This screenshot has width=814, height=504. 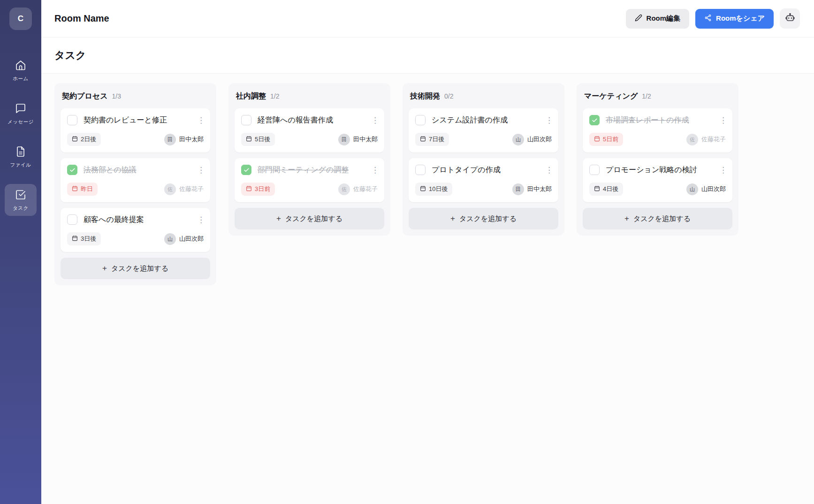 What do you see at coordinates (483, 180) in the screenshot?
I see `task-card: プロトタイプの作成 ⋮ 10日後 田 田中太郎` at bounding box center [483, 180].